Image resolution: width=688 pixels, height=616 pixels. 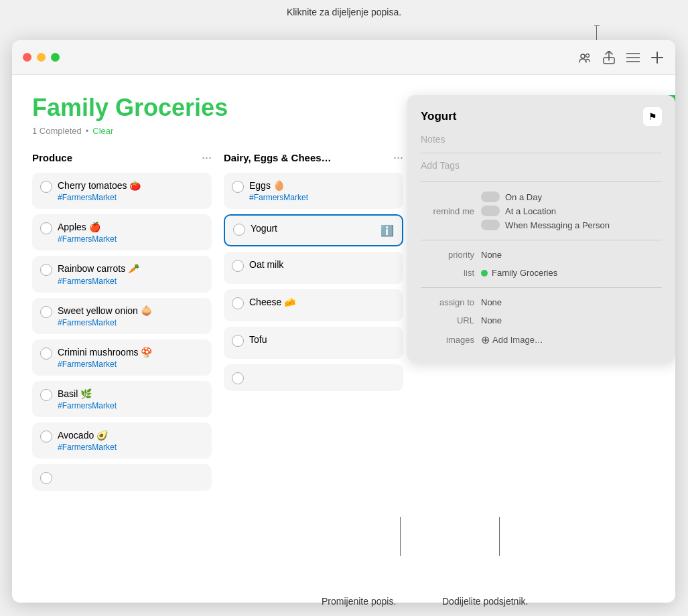 What do you see at coordinates (512, 340) in the screenshot?
I see `add-image-button: ⊕ Add Image…` at bounding box center [512, 340].